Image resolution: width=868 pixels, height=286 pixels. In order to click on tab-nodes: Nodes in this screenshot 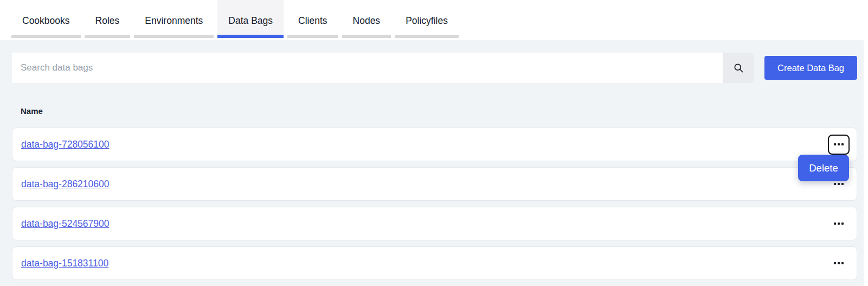, I will do `click(367, 19)`.